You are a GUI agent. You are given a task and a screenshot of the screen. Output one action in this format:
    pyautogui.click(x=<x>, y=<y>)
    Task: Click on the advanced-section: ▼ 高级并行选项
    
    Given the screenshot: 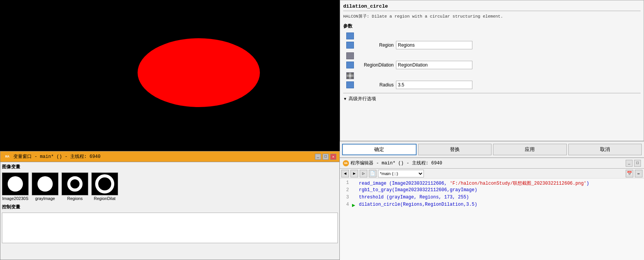 What is the action you would take?
    pyautogui.click(x=492, y=98)
    